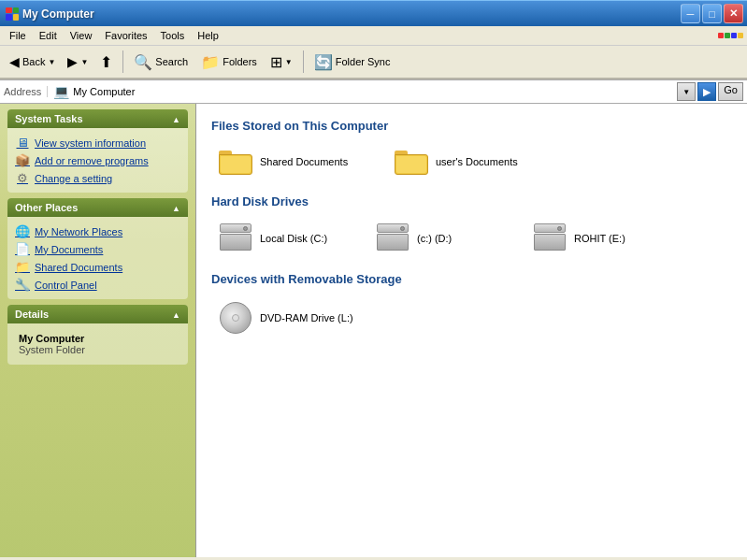 The width and height of the screenshot is (747, 560). What do you see at coordinates (471, 238) in the screenshot?
I see `harddrives-grid: Local Disk (C:) (c:) (D:) RO` at bounding box center [471, 238].